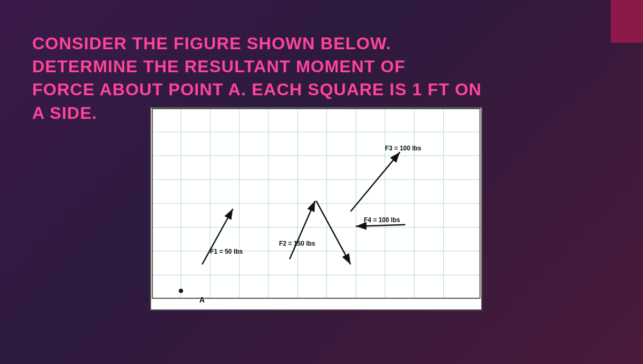 Image resolution: width=643 pixels, height=364 pixels. I want to click on title-line3: FORCE ABOUT POINT A. EACH SQUARE IS 1 FT…, so click(257, 89).